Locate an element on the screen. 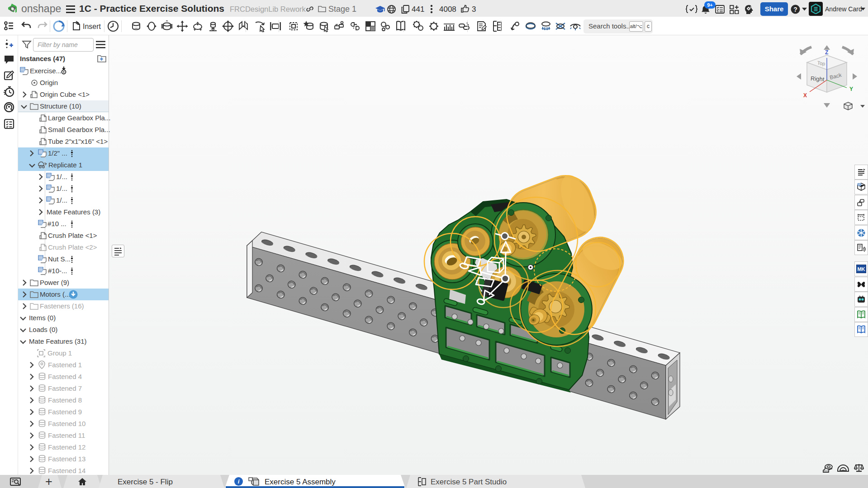 The width and height of the screenshot is (868, 488). svg-text: Y is located at coordinates (851, 89).